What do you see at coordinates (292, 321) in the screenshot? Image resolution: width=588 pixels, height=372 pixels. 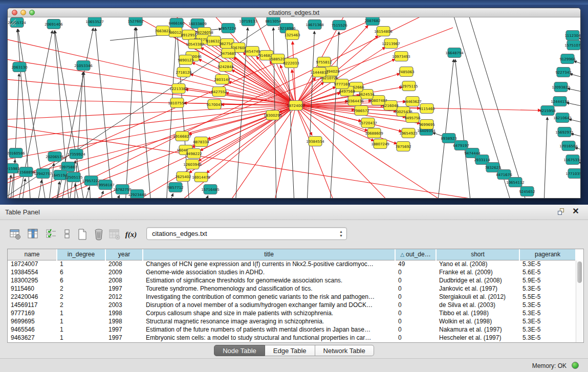 I see `table-row: 969969511998Structural magnetic resonanc…` at bounding box center [292, 321].